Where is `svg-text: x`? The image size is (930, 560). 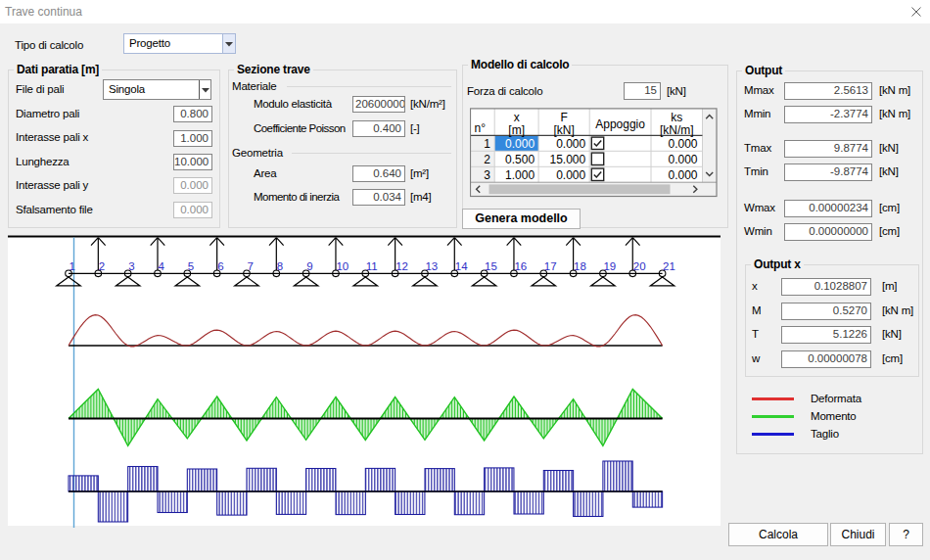 svg-text: x is located at coordinates (516, 117).